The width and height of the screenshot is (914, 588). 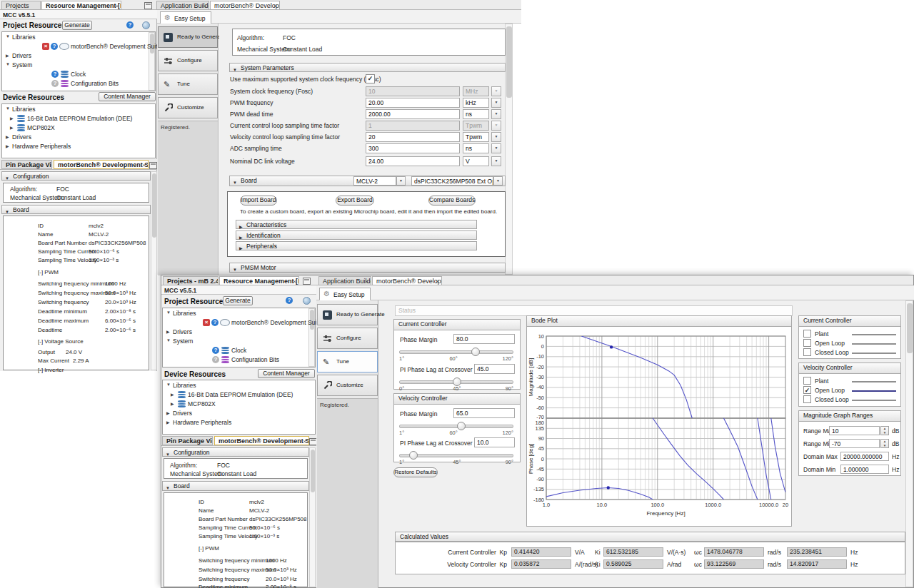 I want to click on domain-min-input: 1.000000, so click(x=865, y=470).